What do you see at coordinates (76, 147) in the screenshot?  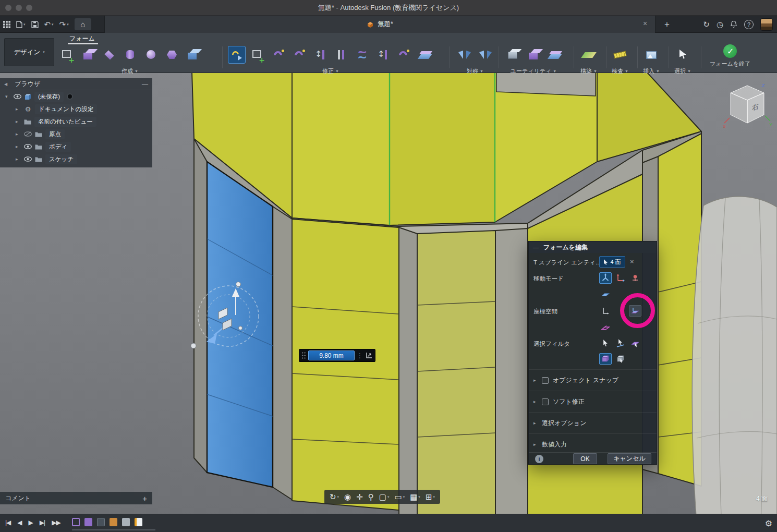 I see `browser-row-bodies: ▸ ボディ` at bounding box center [76, 147].